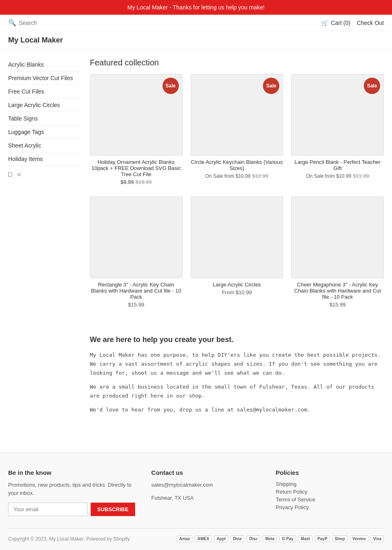 The image size is (392, 550). Describe the element at coordinates (206, 499) in the screenshot. I see `contact-location: Fulshear, TX USA` at that location.